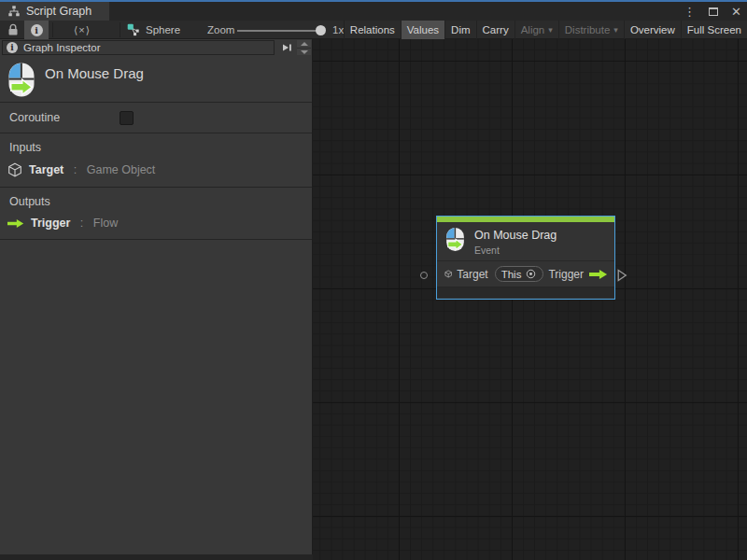 This screenshot has width=747, height=560. I want to click on graph-pointer: Sphere, so click(153, 30).